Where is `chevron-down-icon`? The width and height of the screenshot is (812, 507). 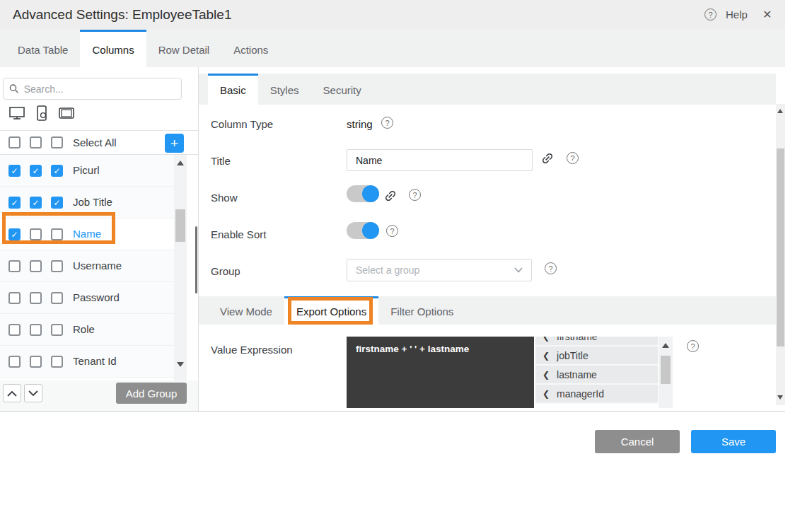 chevron-down-icon is located at coordinates (518, 270).